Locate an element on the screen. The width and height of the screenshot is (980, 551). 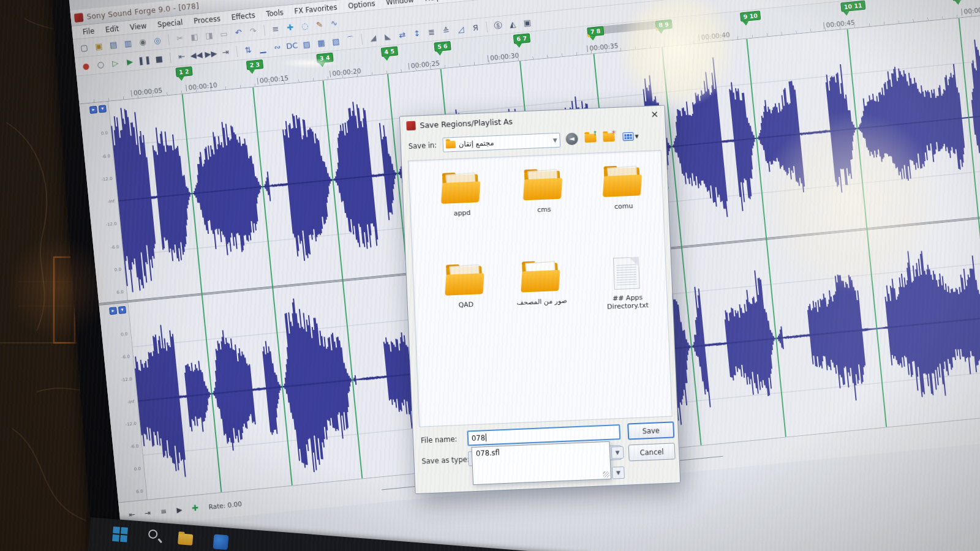
save-icon: ▤ is located at coordinates (113, 45).